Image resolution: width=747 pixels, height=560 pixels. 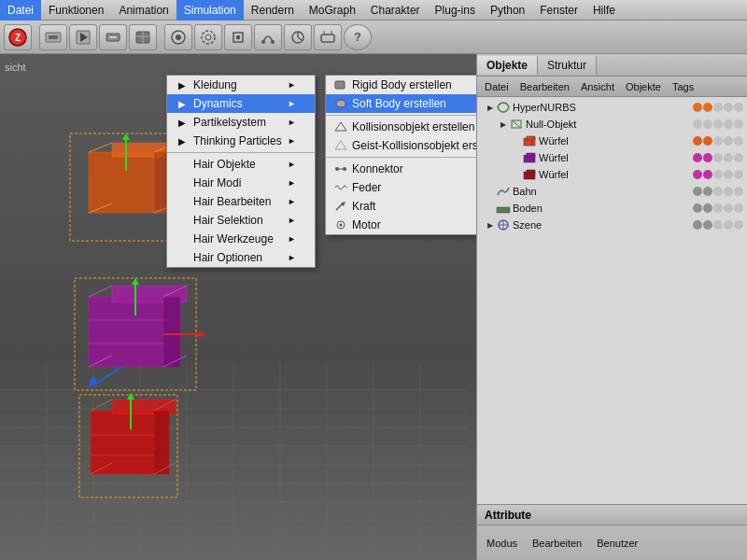 I want to click on menu-hair-optionen: Hair Optionen ►, so click(x=241, y=258).